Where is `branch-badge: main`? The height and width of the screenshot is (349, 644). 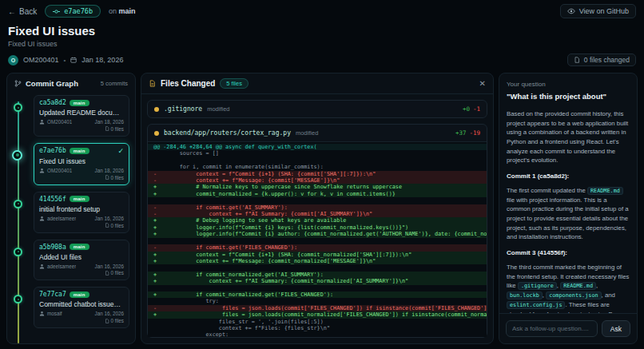
branch-badge: main is located at coordinates (80, 295).